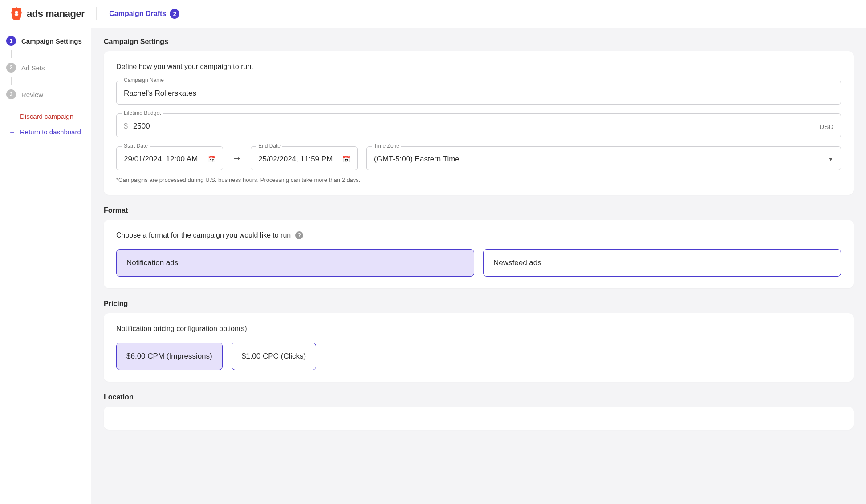  Describe the element at coordinates (237, 158) in the screenshot. I see `arrow-right-icon: →` at that location.